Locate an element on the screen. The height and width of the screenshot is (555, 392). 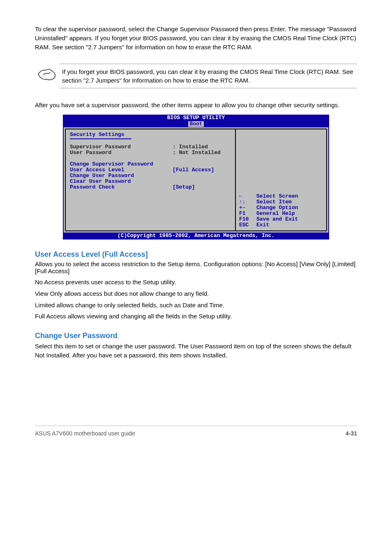
f10-key-icon: F10 is located at coordinates (248, 219).